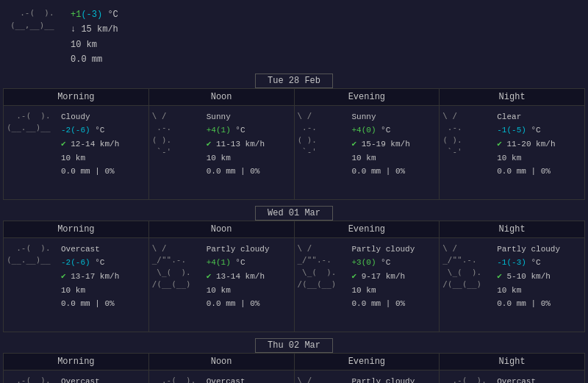  Describe the element at coordinates (212, 144) in the screenshot. I see `wind-check-0-1: ✔` at that location.